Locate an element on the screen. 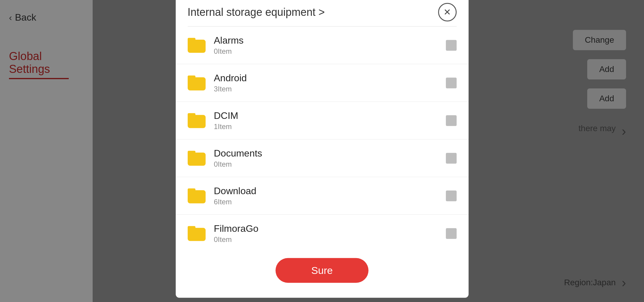  folder-name: Documents is located at coordinates (330, 154).